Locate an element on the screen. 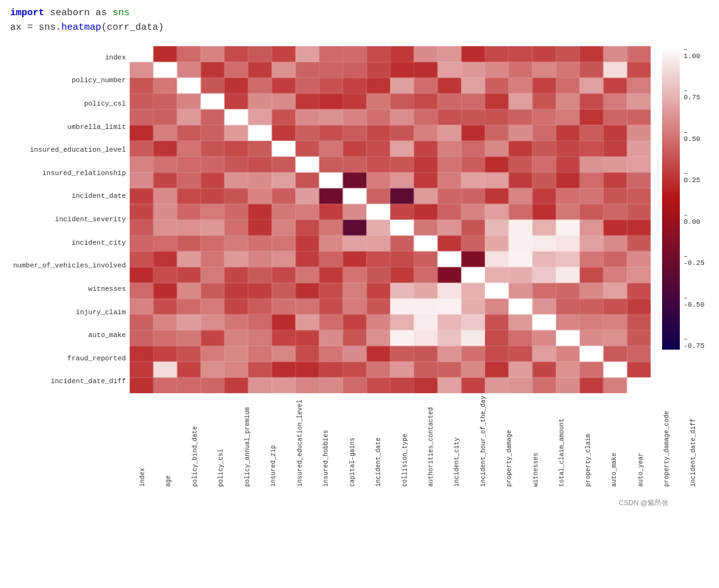 The height and width of the screenshot is (588, 719). y-axis-label: insured_education_level is located at coordinates (78, 150).